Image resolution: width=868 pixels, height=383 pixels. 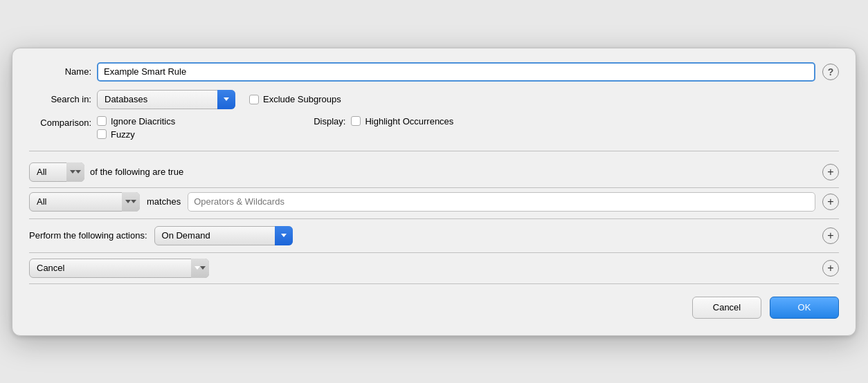 I want to click on search-in-select: Databases All Groups Selected Group, so click(x=166, y=100).